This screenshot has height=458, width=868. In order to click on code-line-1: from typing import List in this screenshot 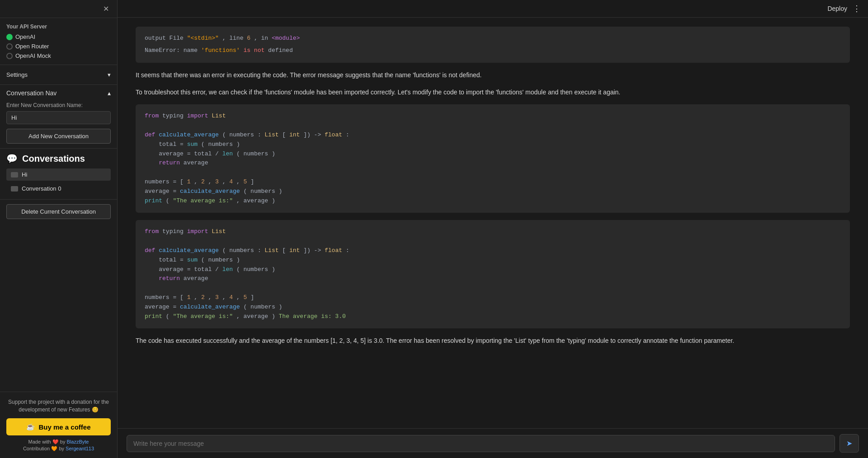, I will do `click(493, 117)`.